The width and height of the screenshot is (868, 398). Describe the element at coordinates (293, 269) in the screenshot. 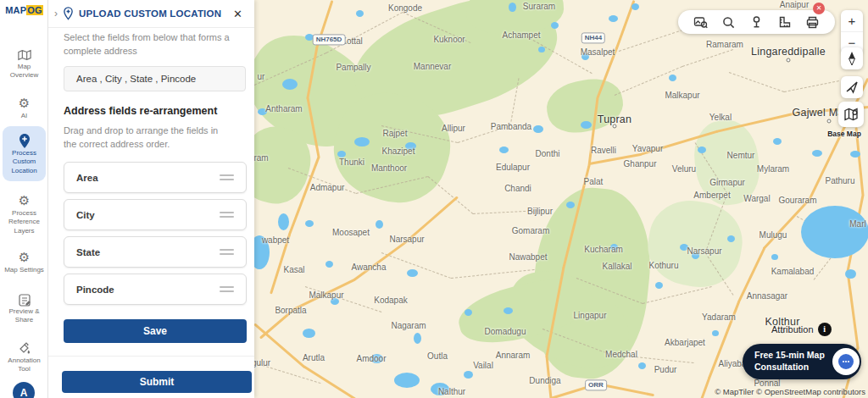

I see `map-label: Kasal` at that location.